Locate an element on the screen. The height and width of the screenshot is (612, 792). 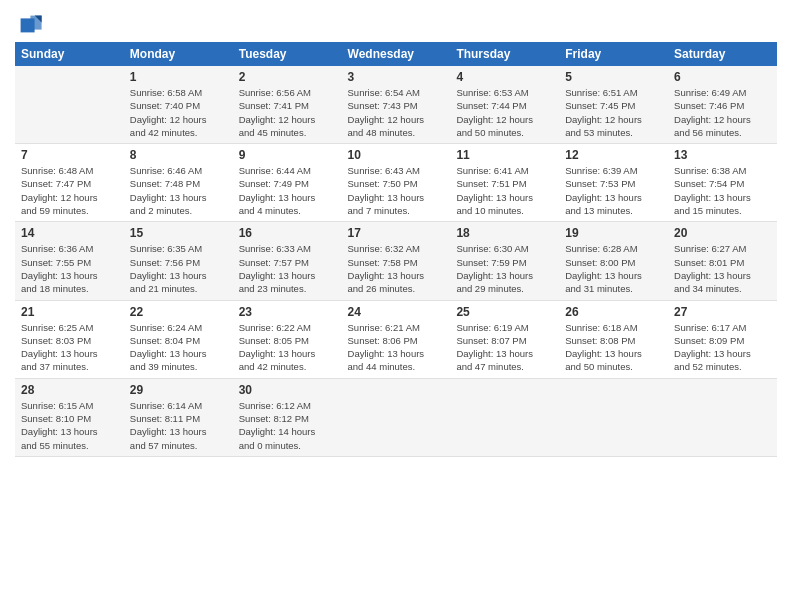
day-number: 24 is located at coordinates (396, 312).